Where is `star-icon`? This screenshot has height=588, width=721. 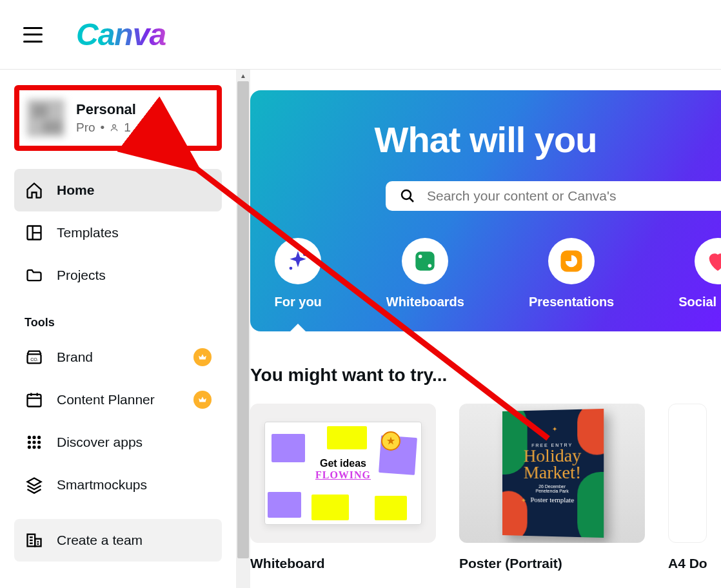 star-icon is located at coordinates (391, 441).